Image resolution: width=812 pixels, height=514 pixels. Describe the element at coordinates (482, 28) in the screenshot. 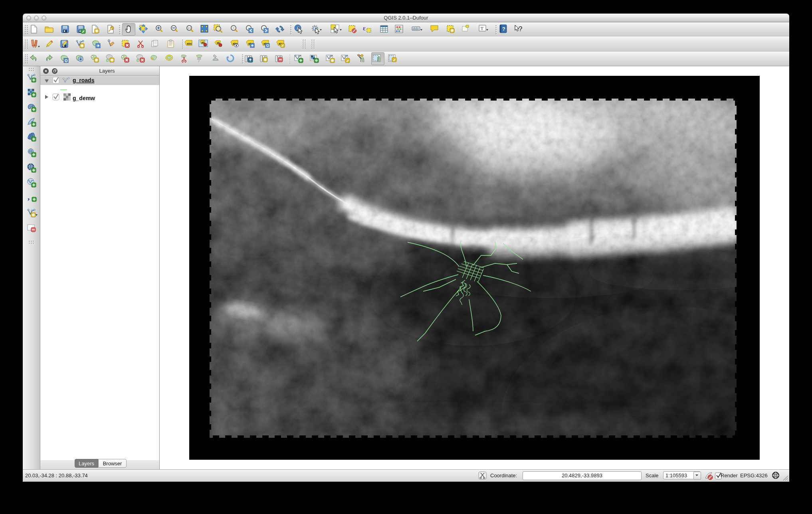

I see `svg-text: T` at that location.